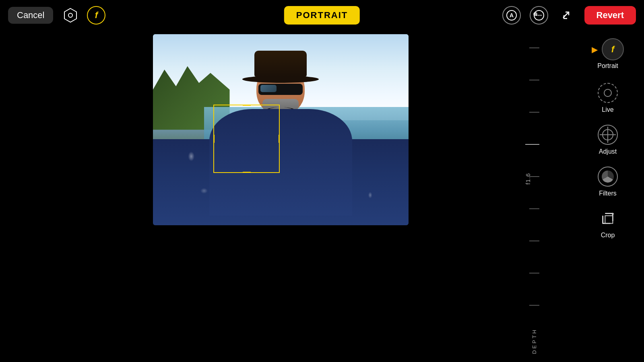 The image size is (644, 362). Describe the element at coordinates (608, 134) in the screenshot. I see `adjust-icon-container` at that location.